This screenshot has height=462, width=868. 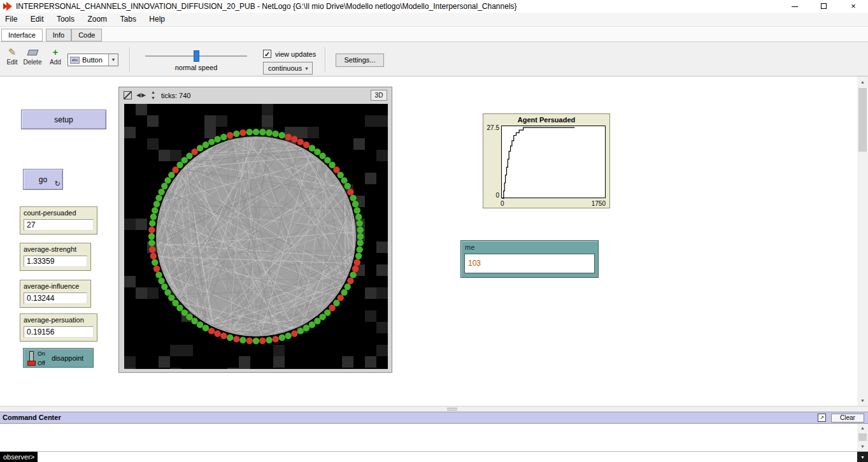 I want to click on settings-button: Settings..., so click(x=360, y=60).